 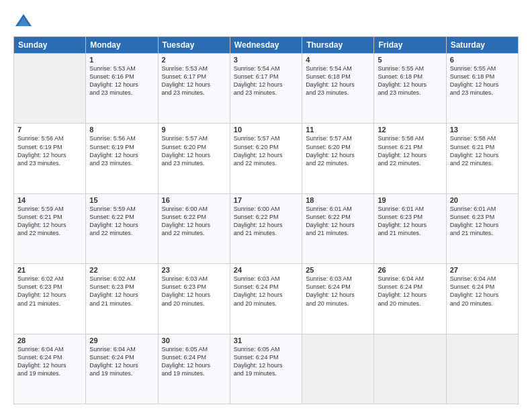 I want to click on day-cell: 2Sunrise: 5:53 AM Sunset: 6:17 PM Daylig…, so click(x=193, y=89).